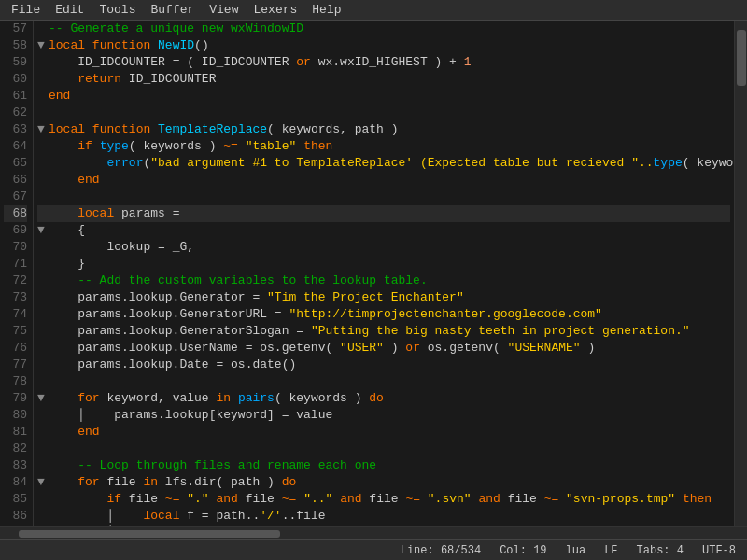 This screenshot has width=747, height=560. Describe the element at coordinates (374, 10) in the screenshot. I see `menubar: File Edit Tools Buffer View Lexers Help` at that location.